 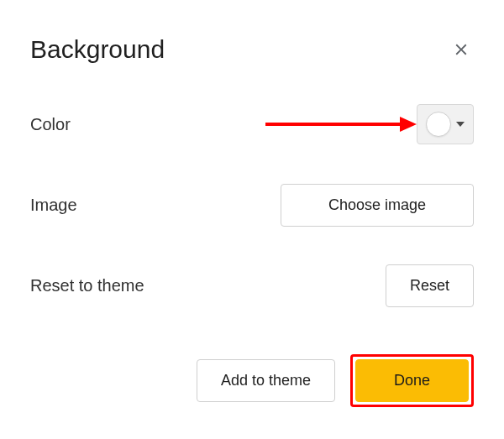 I want to click on choose-image-button: Choose image, so click(x=377, y=205).